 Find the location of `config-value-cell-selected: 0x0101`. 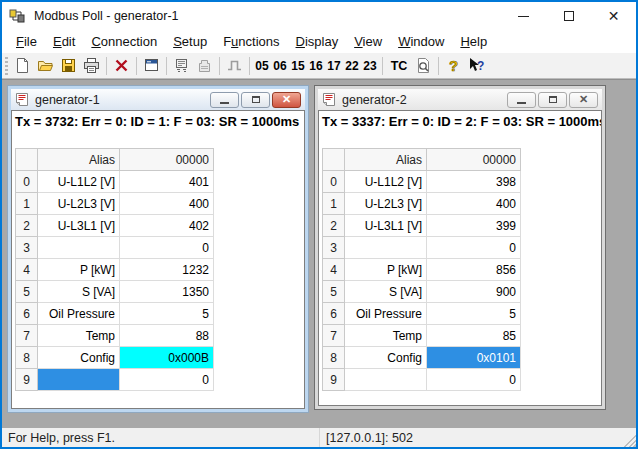

config-value-cell-selected: 0x0101 is located at coordinates (474, 358).